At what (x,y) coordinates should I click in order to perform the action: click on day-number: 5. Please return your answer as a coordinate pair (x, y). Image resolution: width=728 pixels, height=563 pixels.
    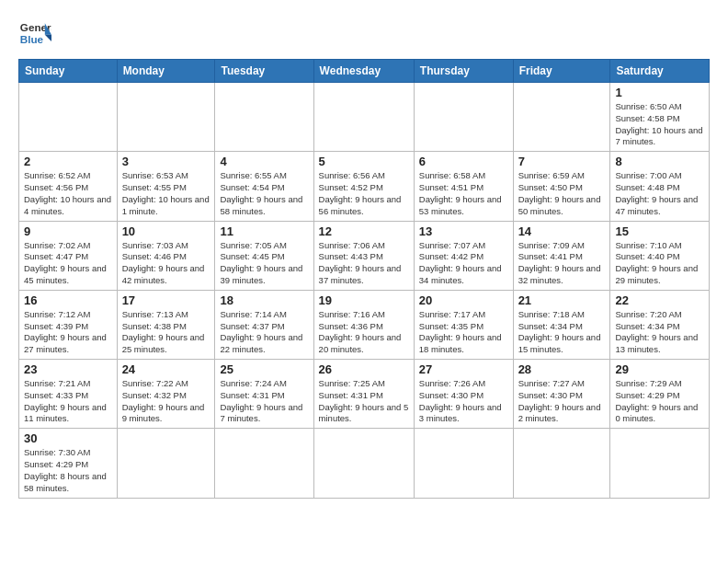
    Looking at the image, I should click on (364, 162).